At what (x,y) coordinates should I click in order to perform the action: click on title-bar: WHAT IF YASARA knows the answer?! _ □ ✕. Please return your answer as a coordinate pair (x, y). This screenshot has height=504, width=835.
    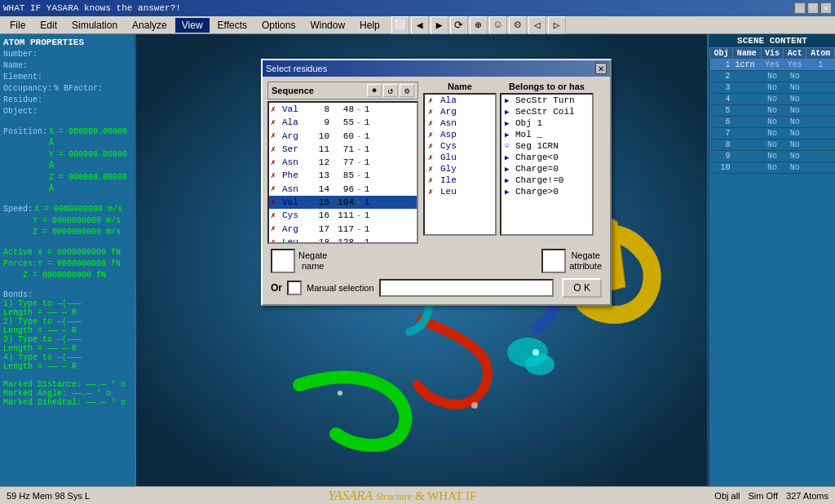
    Looking at the image, I should click on (418, 8).